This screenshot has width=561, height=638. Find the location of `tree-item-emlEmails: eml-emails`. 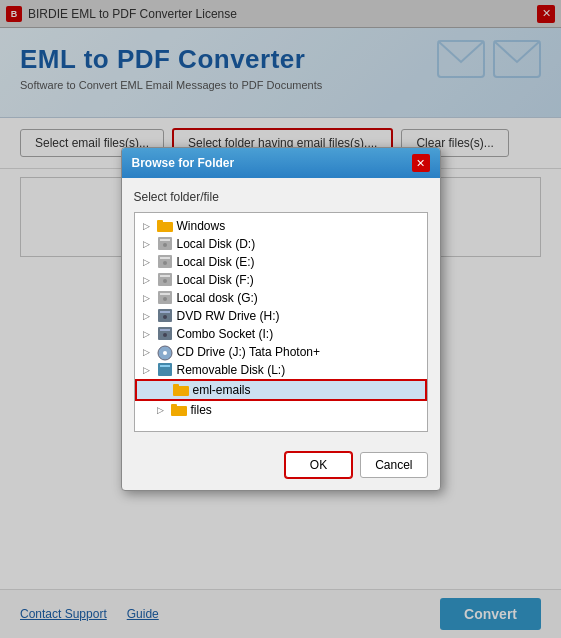

tree-item-emlEmails: eml-emails is located at coordinates (281, 390).